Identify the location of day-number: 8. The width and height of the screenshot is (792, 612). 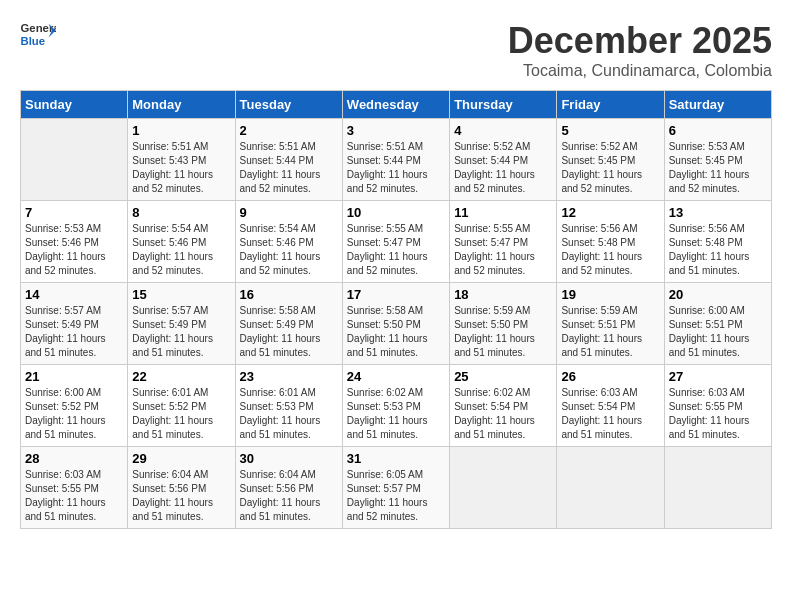
(181, 212).